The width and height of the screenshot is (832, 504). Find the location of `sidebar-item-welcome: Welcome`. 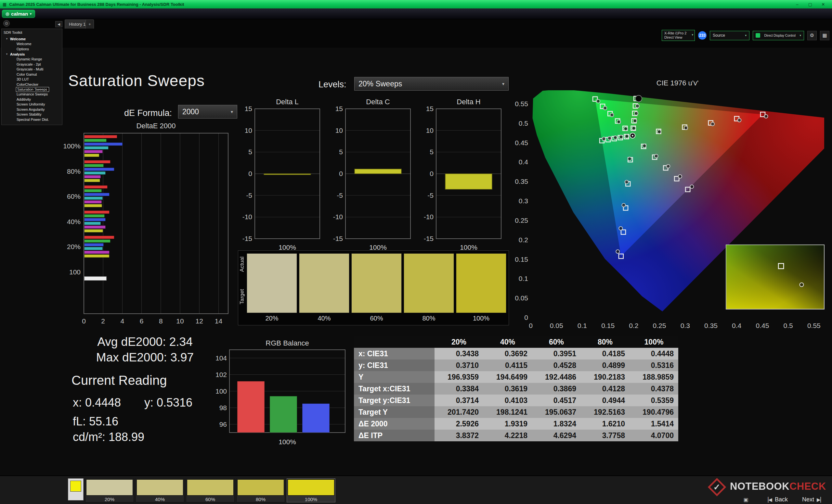

sidebar-item-welcome: Welcome is located at coordinates (32, 44).